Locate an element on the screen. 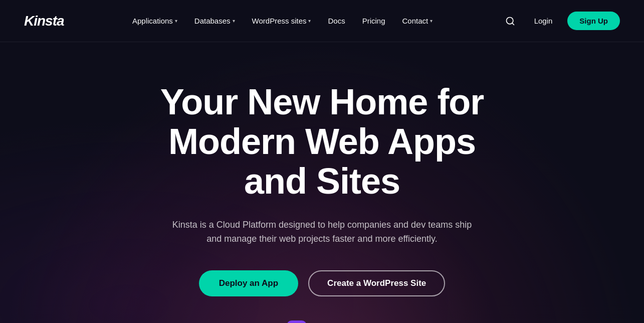 The height and width of the screenshot is (323, 644). logo: Kinsta is located at coordinates (44, 21).